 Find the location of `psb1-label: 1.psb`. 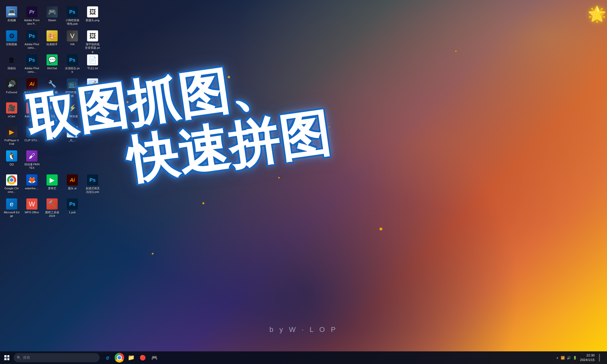

psb1-label: 1.psb is located at coordinates (72, 212).